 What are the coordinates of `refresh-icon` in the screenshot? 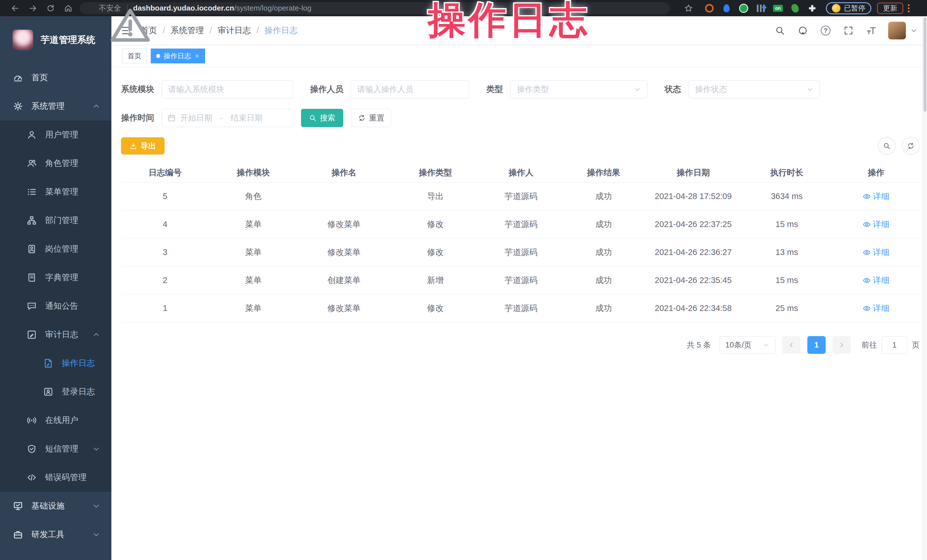 It's located at (911, 146).